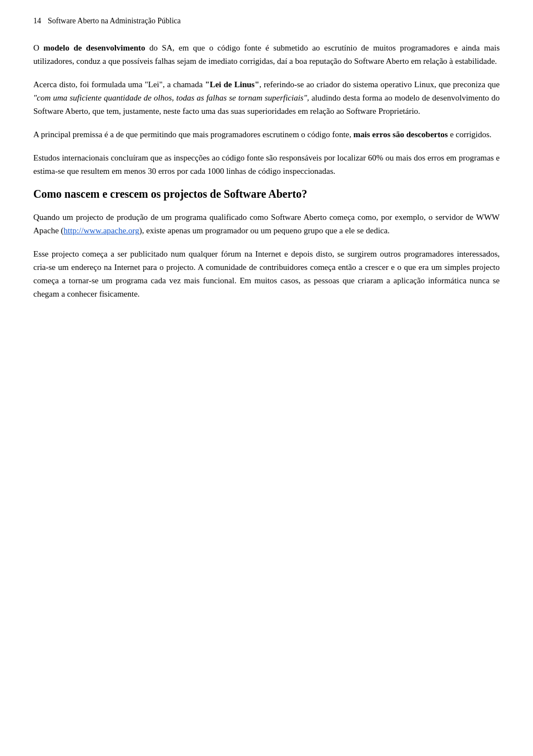  Describe the element at coordinates (266, 274) in the screenshot. I see `paragraph-6: Esse projecto começa a ser publicitado n…` at that location.